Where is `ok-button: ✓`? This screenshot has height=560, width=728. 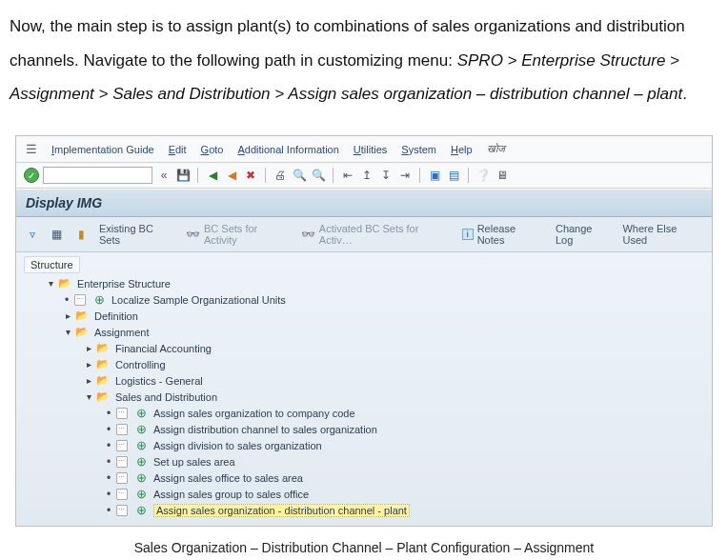
ok-button: ✓ is located at coordinates (31, 175).